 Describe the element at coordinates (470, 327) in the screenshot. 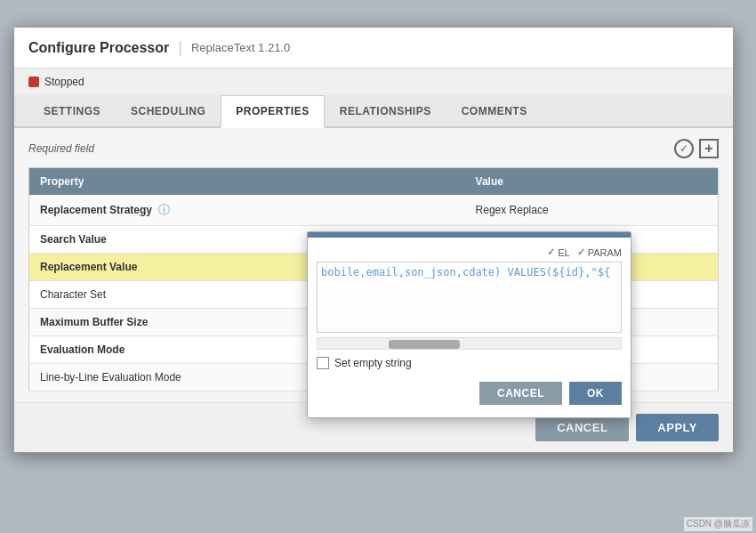

I see `inner-dialog-body: ✓ EL ✓ PARAM bobile,email,son_json,cdate…` at that location.